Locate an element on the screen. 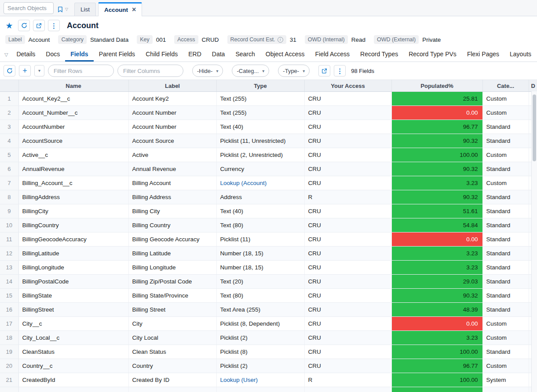  field-name-cell: BillingCity is located at coordinates (73, 211).